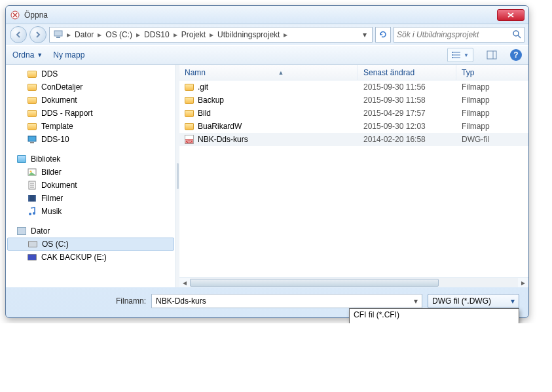  What do you see at coordinates (517, 35) in the screenshot?
I see `search-icon` at bounding box center [517, 35].